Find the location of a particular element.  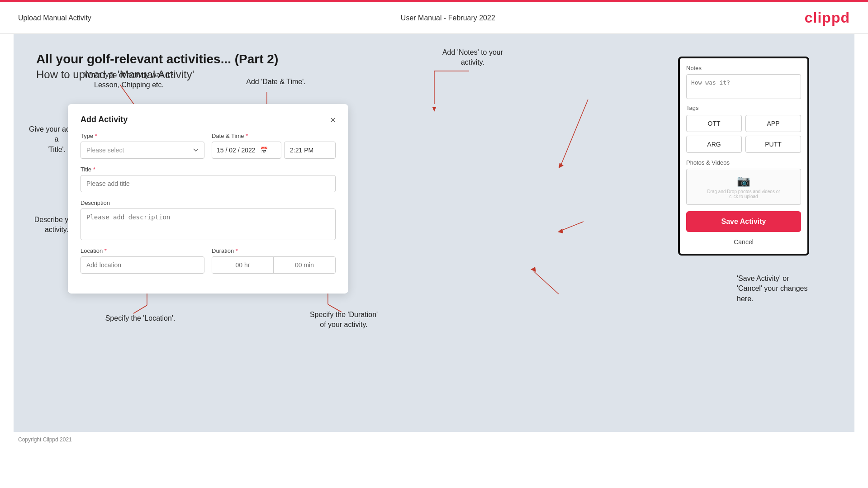

title-label: Title * is located at coordinates (208, 169).